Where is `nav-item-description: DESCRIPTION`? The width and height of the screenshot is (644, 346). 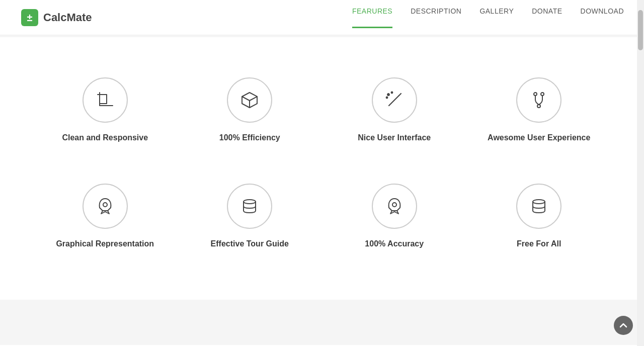
nav-item-description: DESCRIPTION is located at coordinates (436, 17).